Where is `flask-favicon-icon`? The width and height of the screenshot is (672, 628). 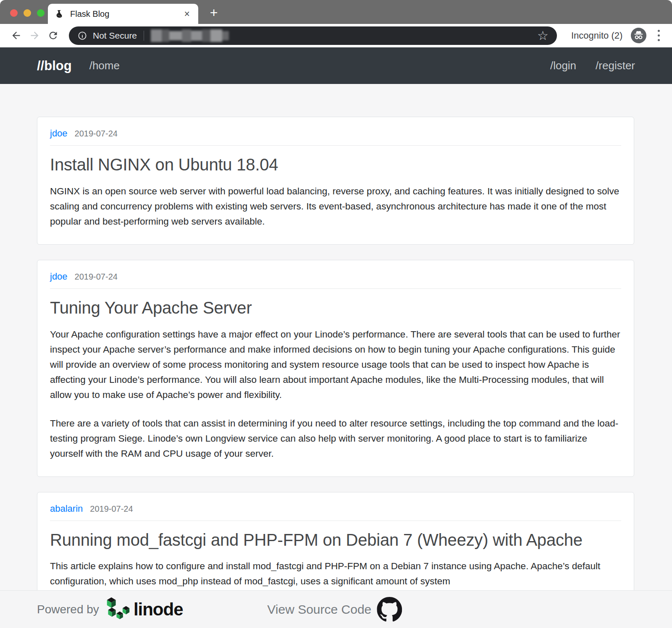
flask-favicon-icon is located at coordinates (59, 14).